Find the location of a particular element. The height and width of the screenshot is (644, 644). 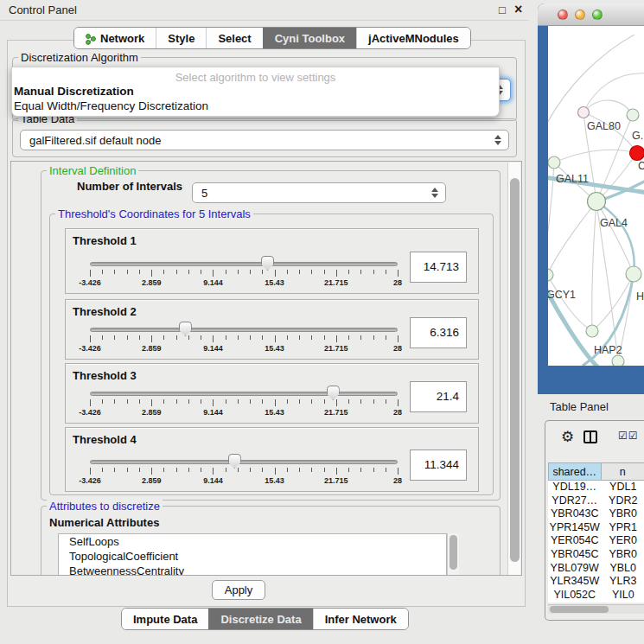

tab-impute-data: Impute Data is located at coordinates (165, 619).